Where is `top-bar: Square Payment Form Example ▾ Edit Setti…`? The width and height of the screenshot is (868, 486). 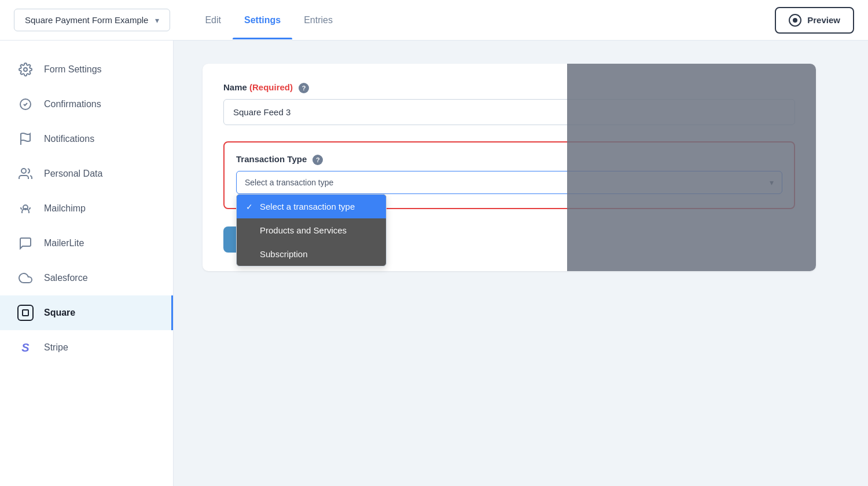 top-bar: Square Payment Form Example ▾ Edit Setti… is located at coordinates (434, 20).